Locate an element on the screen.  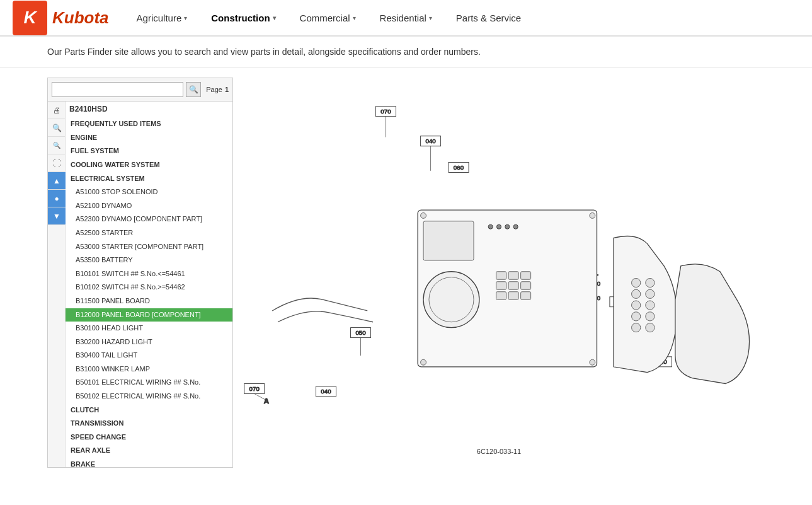
logo: K Kubota is located at coordinates (60, 18).